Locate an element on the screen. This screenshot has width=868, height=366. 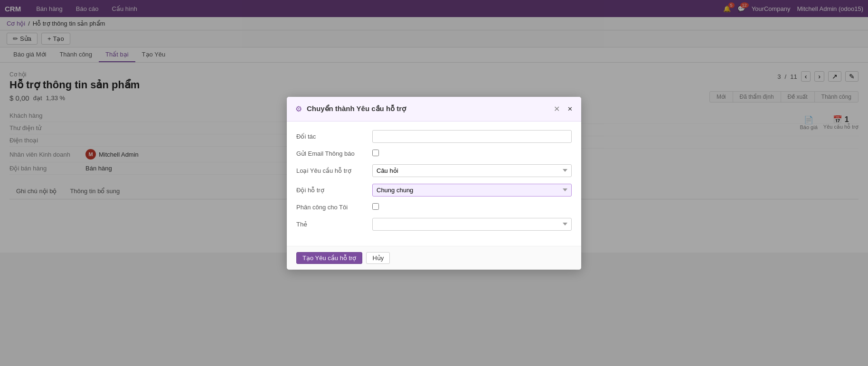
control-loai-yeu-cau: Câu hỏi is located at coordinates (472, 171).